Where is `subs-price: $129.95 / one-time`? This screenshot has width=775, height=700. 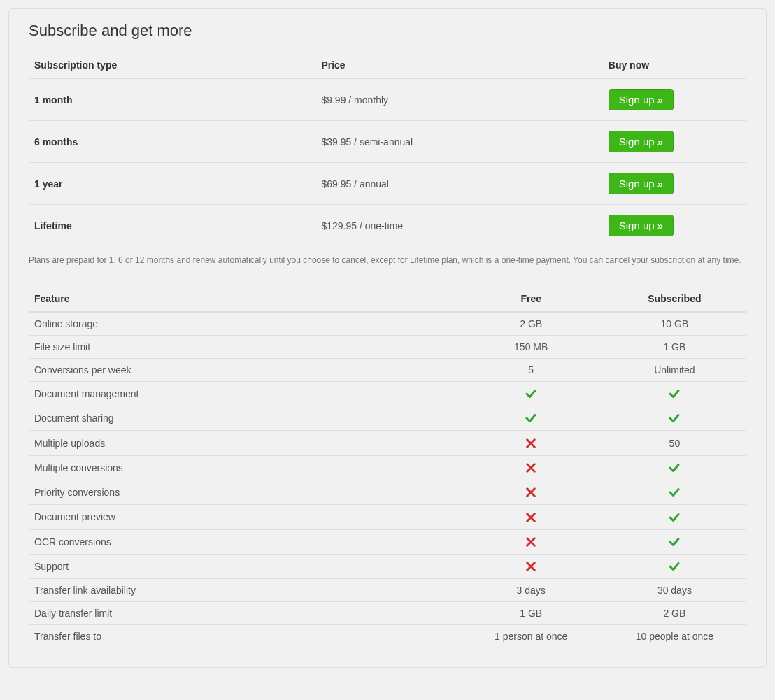 subs-price: $129.95 / one-time is located at coordinates (459, 226).